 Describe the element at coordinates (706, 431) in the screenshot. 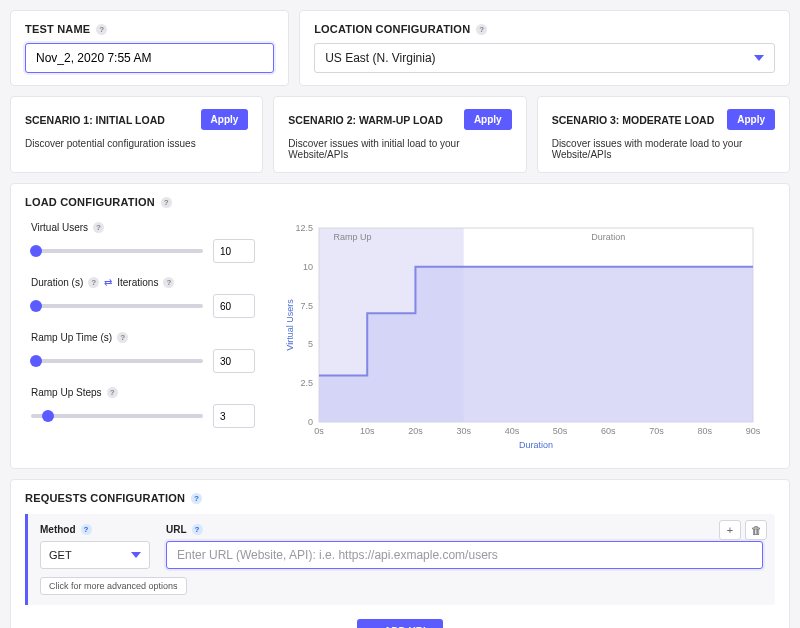

I see `svg-text: 80s` at that location.